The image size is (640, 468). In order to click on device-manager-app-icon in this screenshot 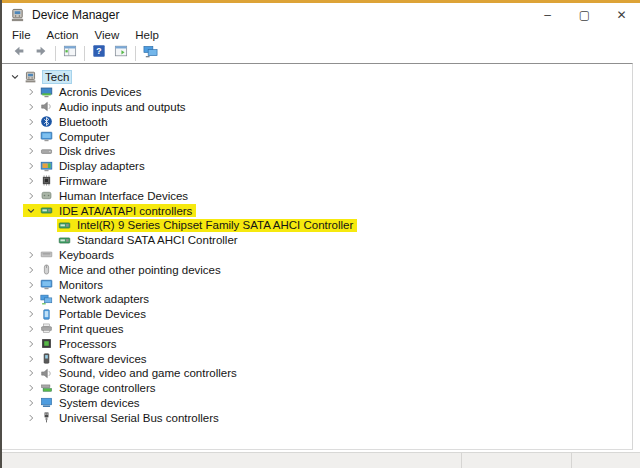, I will do `click(18, 16)`.